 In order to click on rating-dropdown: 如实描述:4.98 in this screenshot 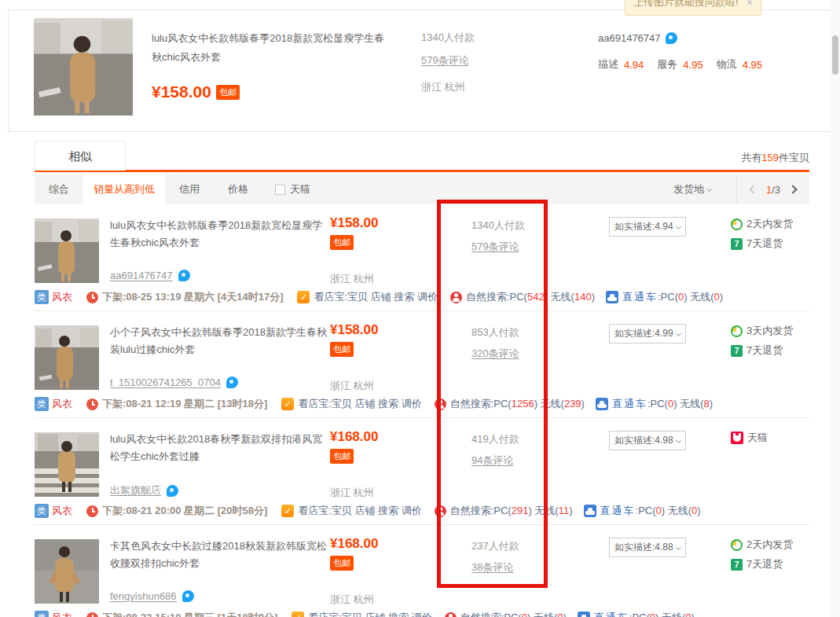, I will do `click(647, 440)`.